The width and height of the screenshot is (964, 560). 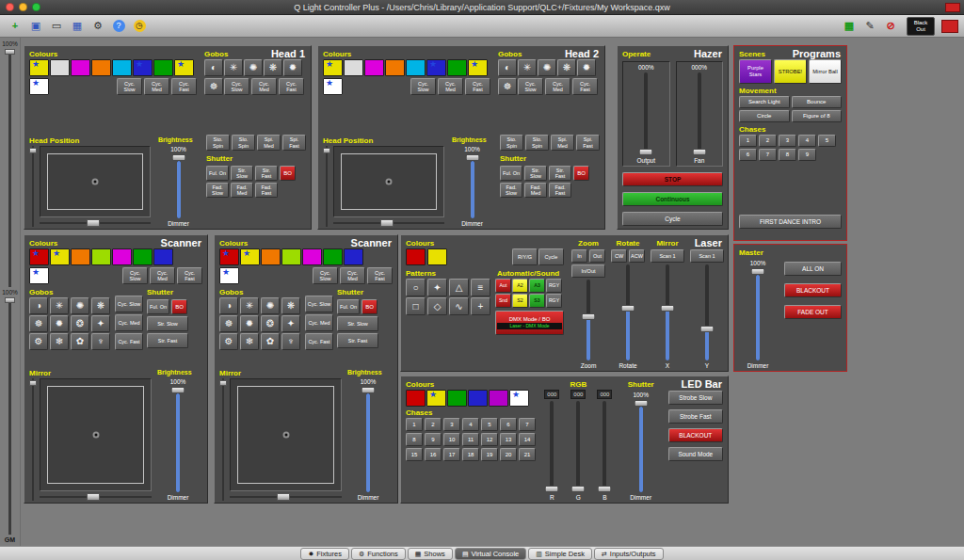 I want to click on pattern-button: ◇, so click(x=437, y=307).